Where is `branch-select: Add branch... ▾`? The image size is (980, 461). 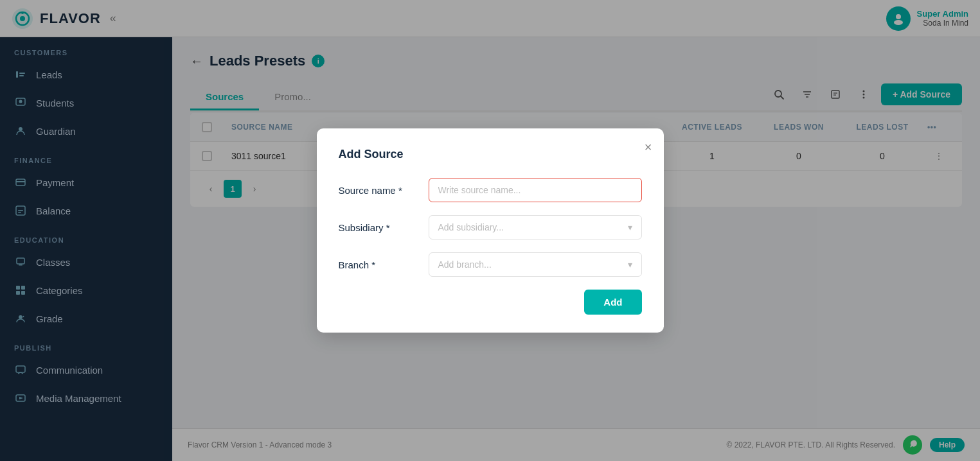 branch-select: Add branch... ▾ is located at coordinates (535, 265).